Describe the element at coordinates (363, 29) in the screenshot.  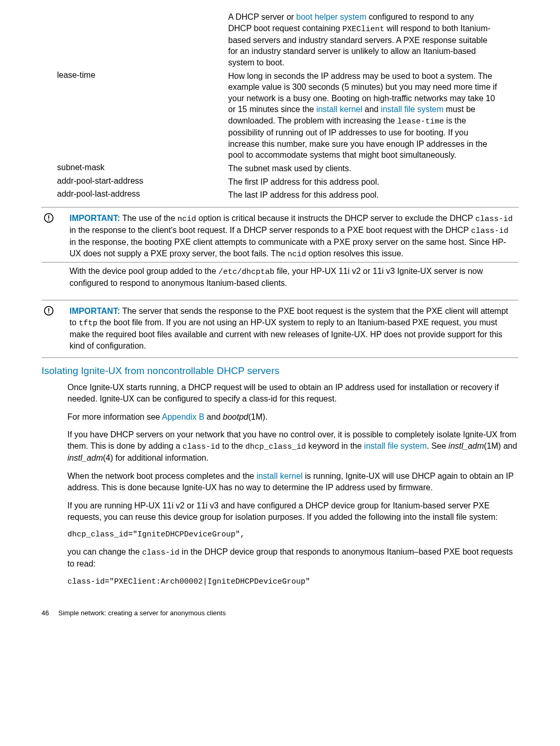
I see `code-pxeclient: PXEClient` at that location.